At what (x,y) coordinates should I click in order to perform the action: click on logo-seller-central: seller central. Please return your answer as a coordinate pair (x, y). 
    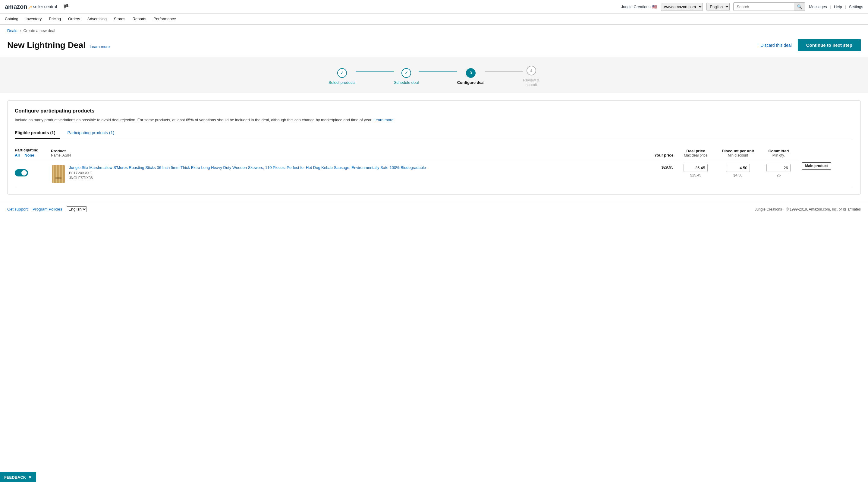
    Looking at the image, I should click on (44, 7).